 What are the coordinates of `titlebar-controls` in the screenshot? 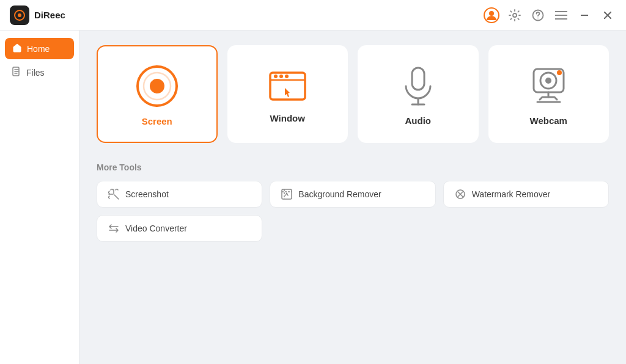 It's located at (550, 15).